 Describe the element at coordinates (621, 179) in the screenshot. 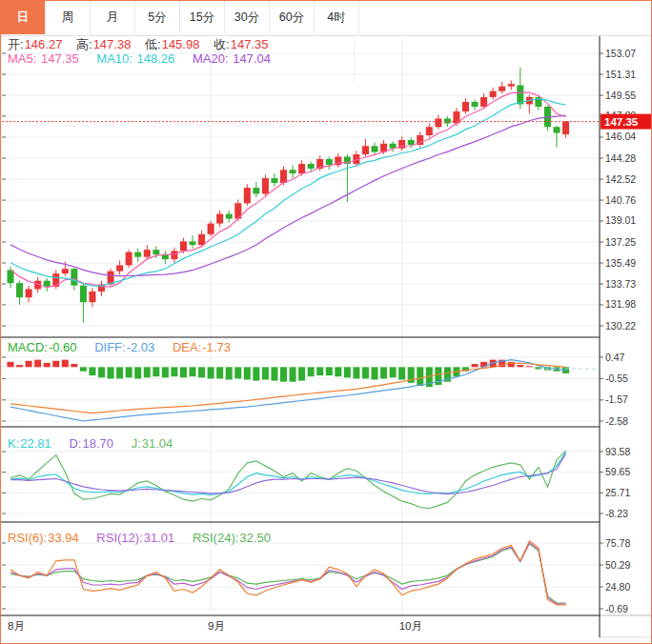

I see `svg-text: 142.52` at that location.